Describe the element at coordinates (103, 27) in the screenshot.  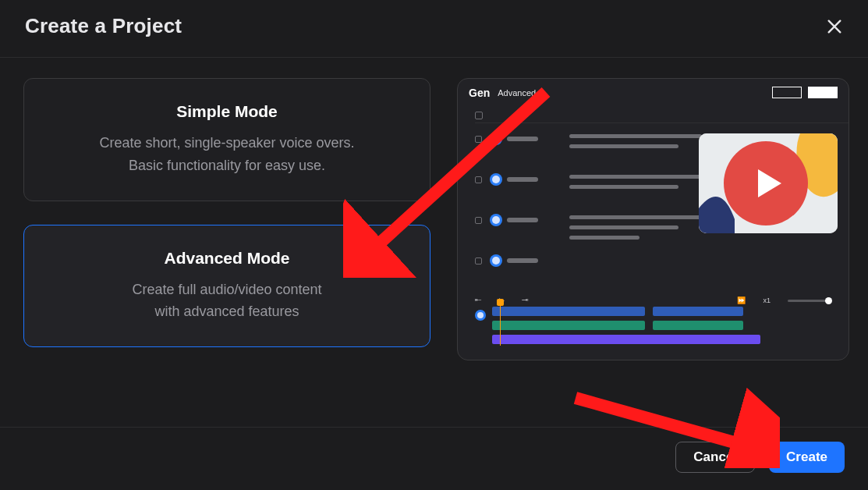
I see `modal-title: Create a Project` at that location.